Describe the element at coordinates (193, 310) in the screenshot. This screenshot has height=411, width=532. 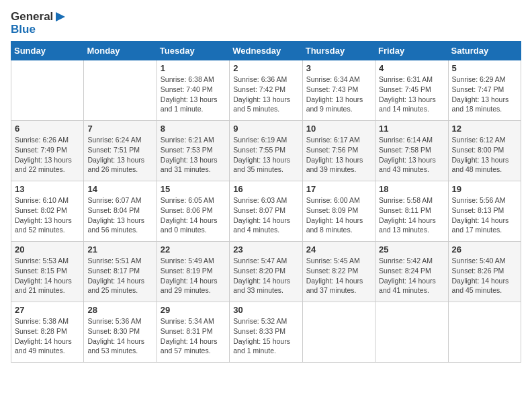
I see `day-number: 29` at that location.